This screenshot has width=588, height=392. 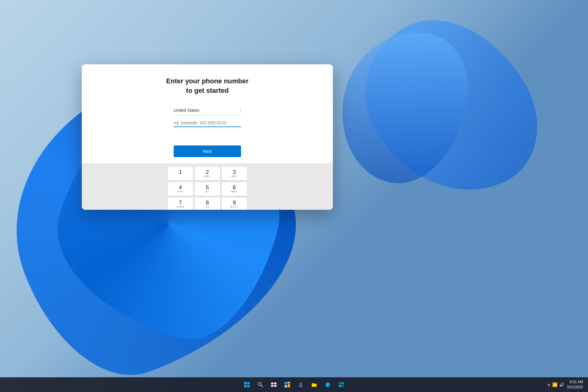 What do you see at coordinates (207, 174) in the screenshot?
I see `key-2: 2 ABC` at bounding box center [207, 174].